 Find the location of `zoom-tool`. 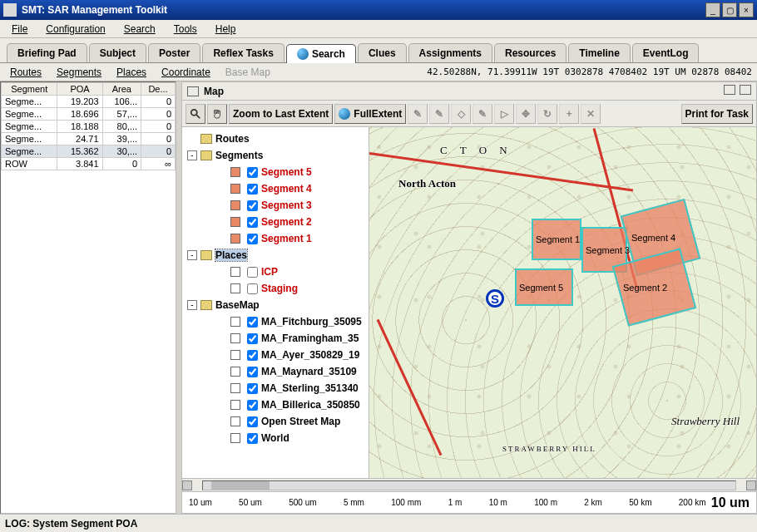

zoom-tool is located at coordinates (195, 114).